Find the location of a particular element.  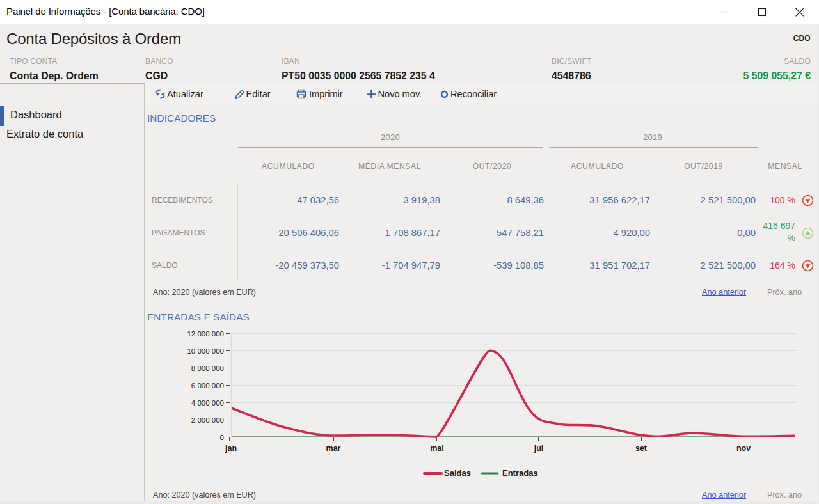

svg-text: 12 000 000 is located at coordinates (205, 334).